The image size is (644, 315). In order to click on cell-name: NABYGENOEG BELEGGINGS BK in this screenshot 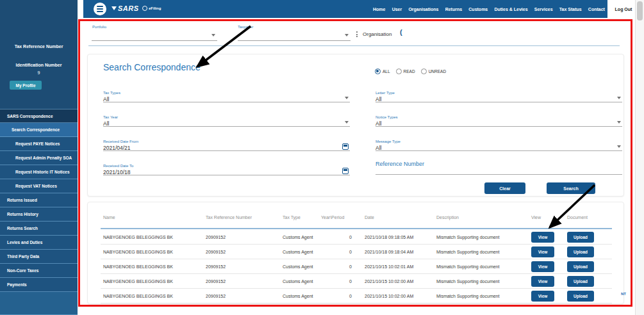, I will do `click(138, 252)`.